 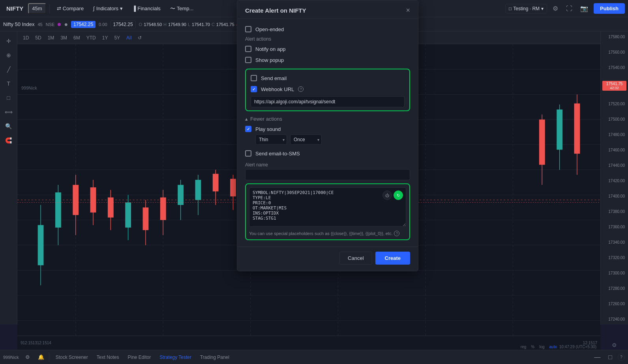 What do you see at coordinates (9, 126) in the screenshot?
I see `zoom-tool: 🔍` at bounding box center [9, 126].